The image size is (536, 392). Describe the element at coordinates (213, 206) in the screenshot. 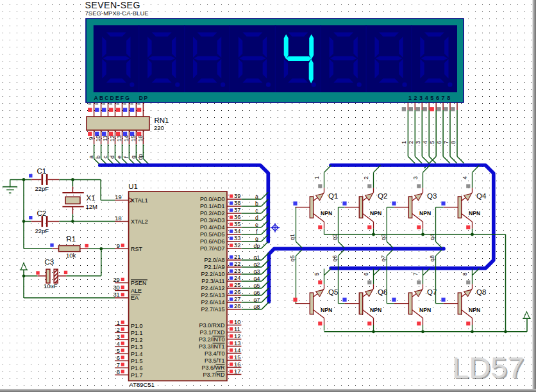

I see `svg-text: P0.1/AD1` at that location.